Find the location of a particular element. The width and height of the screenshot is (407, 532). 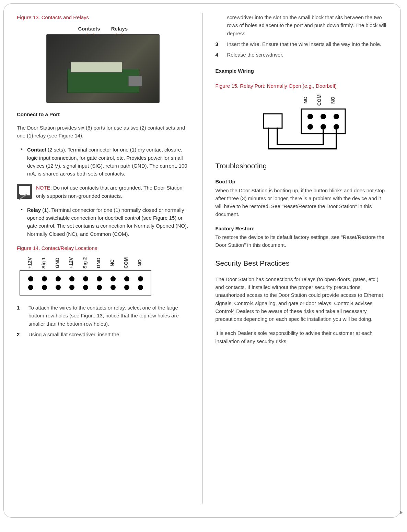

security-paragraph-2: It is each Dealer's sole responsibility … is located at coordinates (302, 337).